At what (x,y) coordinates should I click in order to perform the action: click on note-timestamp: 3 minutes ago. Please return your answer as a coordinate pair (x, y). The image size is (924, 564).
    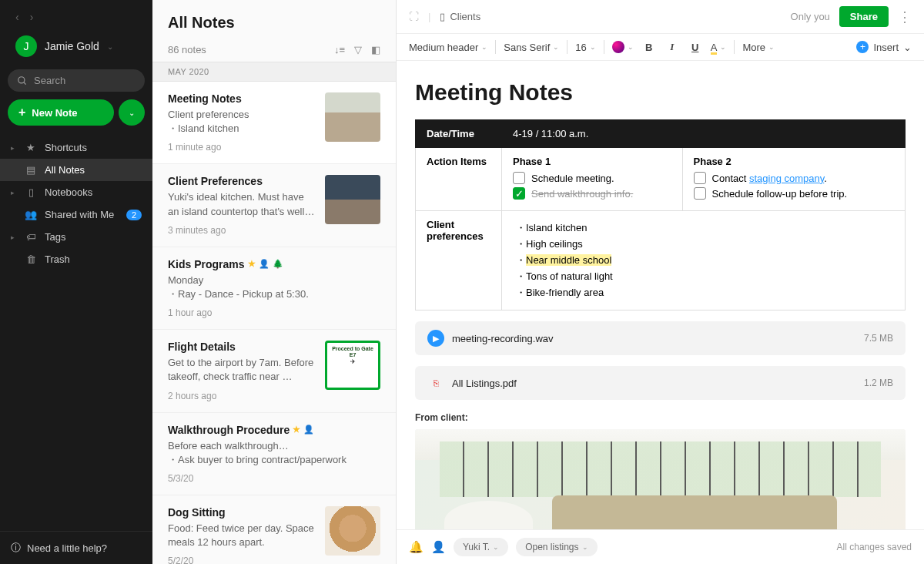
    Looking at the image, I should click on (242, 230).